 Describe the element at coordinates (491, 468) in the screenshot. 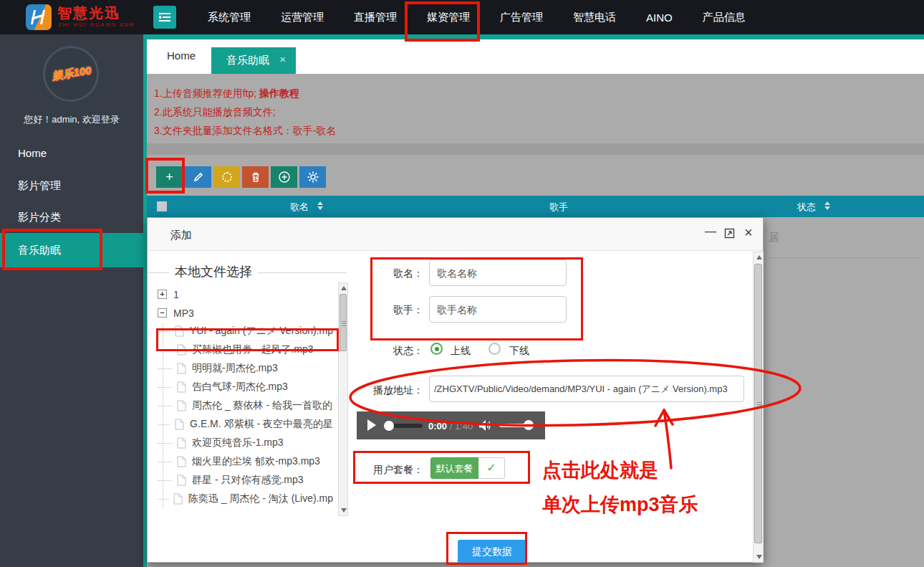

I see `plan-check-icon: ✓` at that location.